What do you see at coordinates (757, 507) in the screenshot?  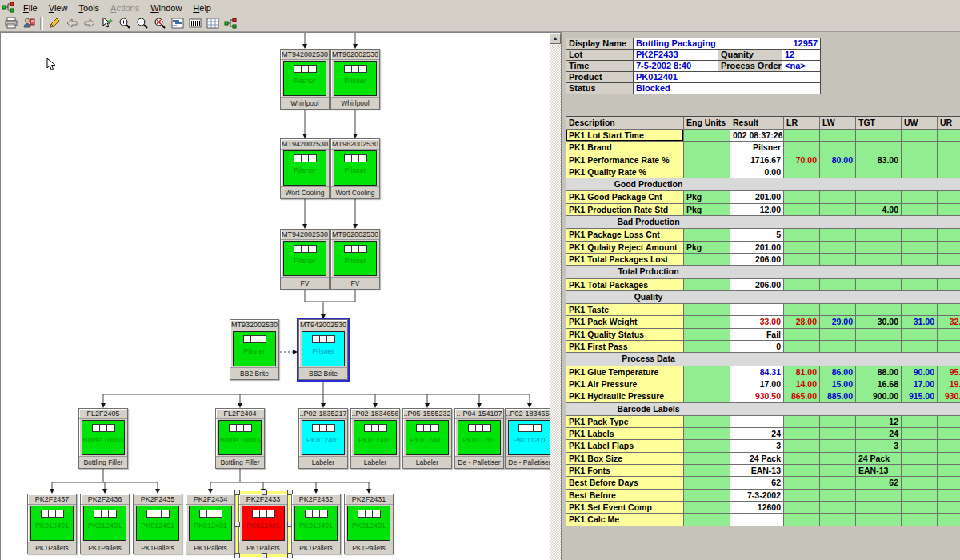 I see `cell-result: 12600` at bounding box center [757, 507].